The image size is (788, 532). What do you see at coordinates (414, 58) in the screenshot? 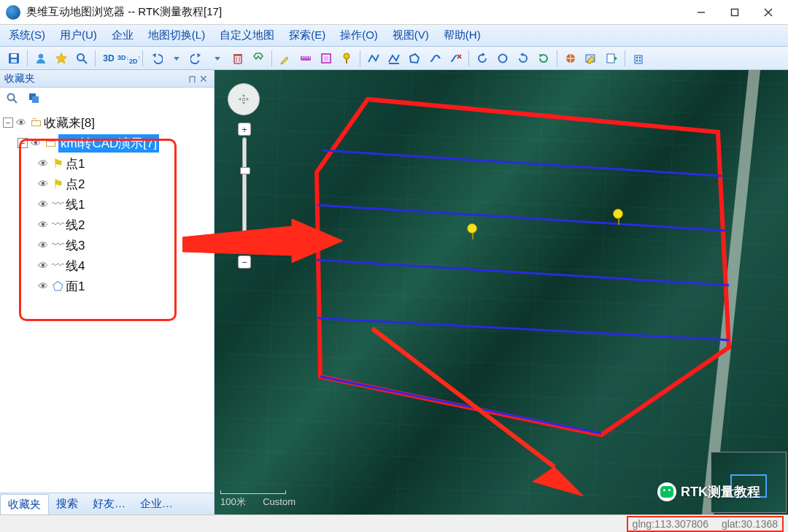
I see `polygon-icon` at bounding box center [414, 58].